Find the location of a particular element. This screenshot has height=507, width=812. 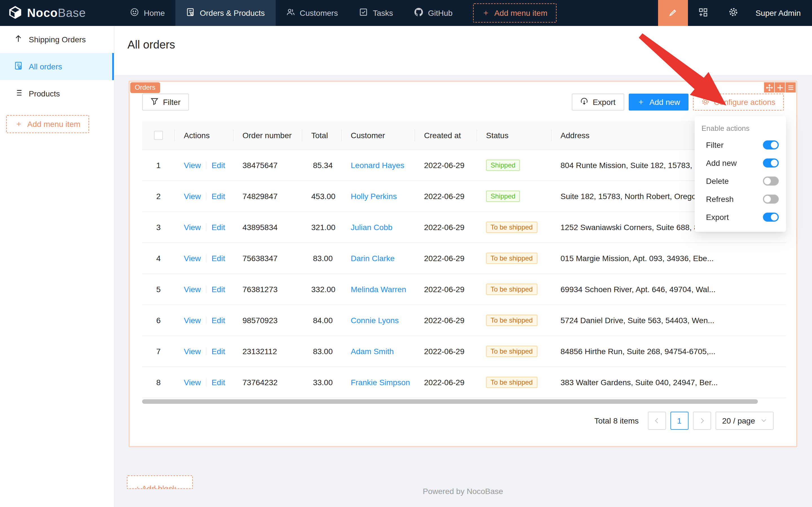

nav-item-github: GitHub is located at coordinates (433, 13).